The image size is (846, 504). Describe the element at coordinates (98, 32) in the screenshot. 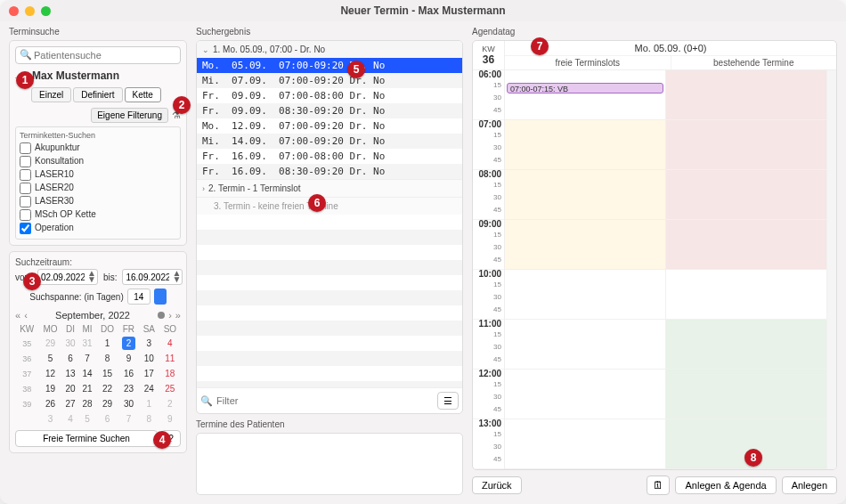

I see `section-terminsuche: Terminsuche` at that location.